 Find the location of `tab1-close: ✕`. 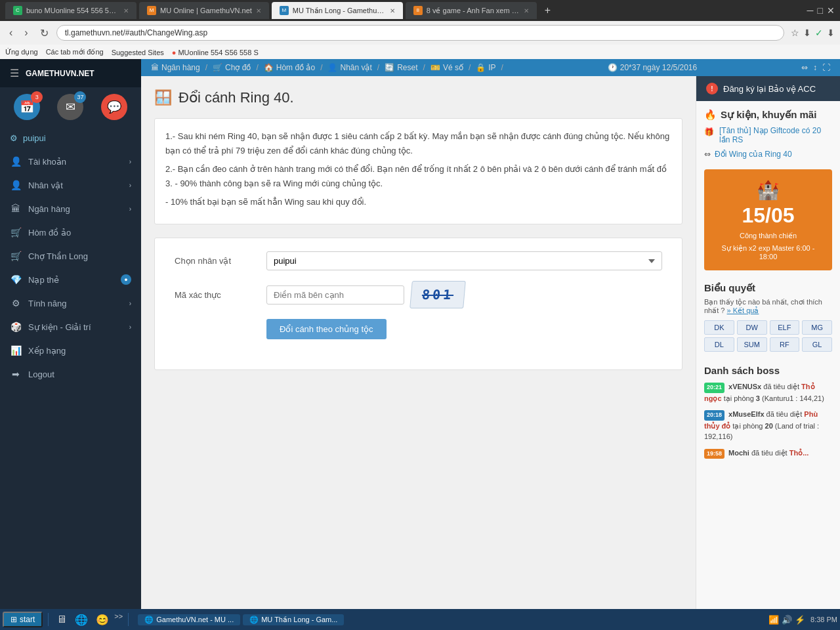

tab1-close: ✕ is located at coordinates (126, 10).